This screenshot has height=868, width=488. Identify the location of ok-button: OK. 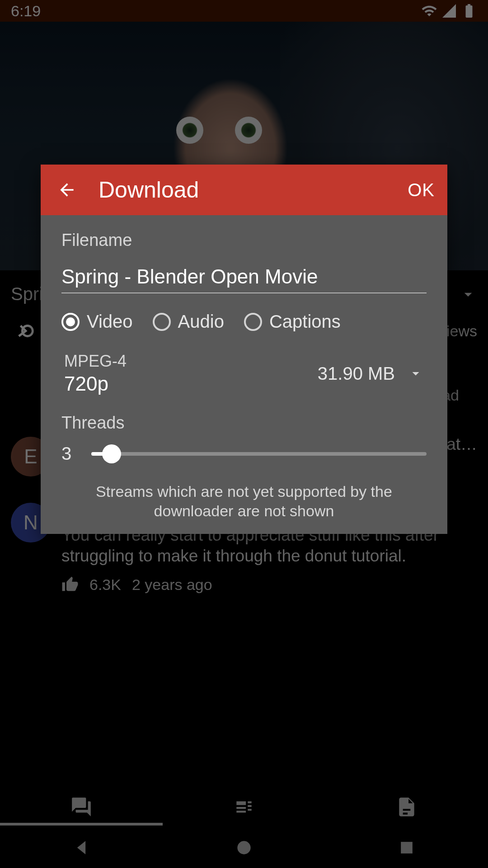
(421, 190).